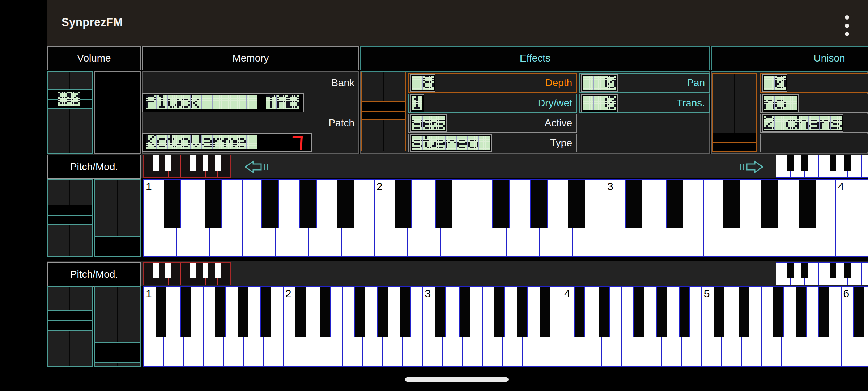  Describe the element at coordinates (644, 83) in the screenshot. I see `effects-row-pan: Pan` at that location.